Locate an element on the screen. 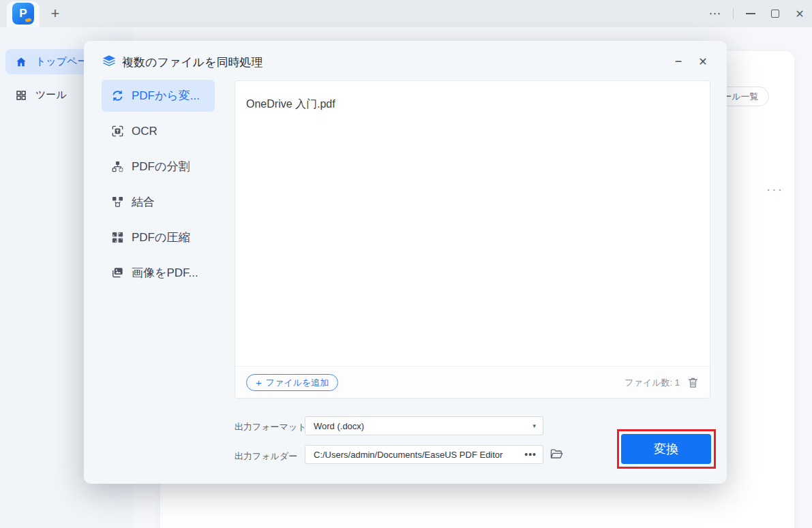  output-format-select: Word (.docx) ▾ is located at coordinates (424, 426).